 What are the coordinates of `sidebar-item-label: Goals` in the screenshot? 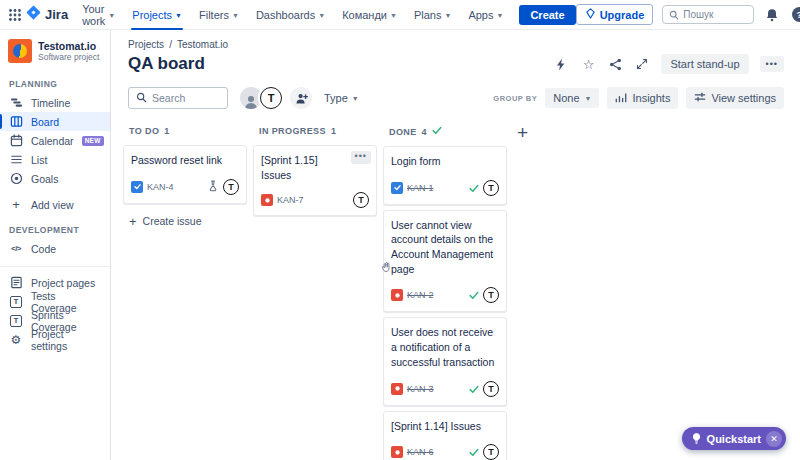 It's located at (44, 179).